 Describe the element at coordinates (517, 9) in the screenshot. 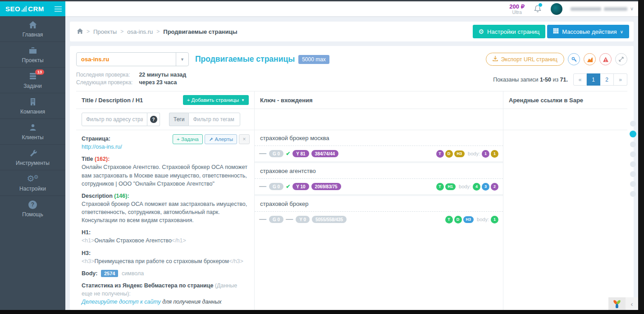

I see `balance: 200 ₽ Ultra` at that location.